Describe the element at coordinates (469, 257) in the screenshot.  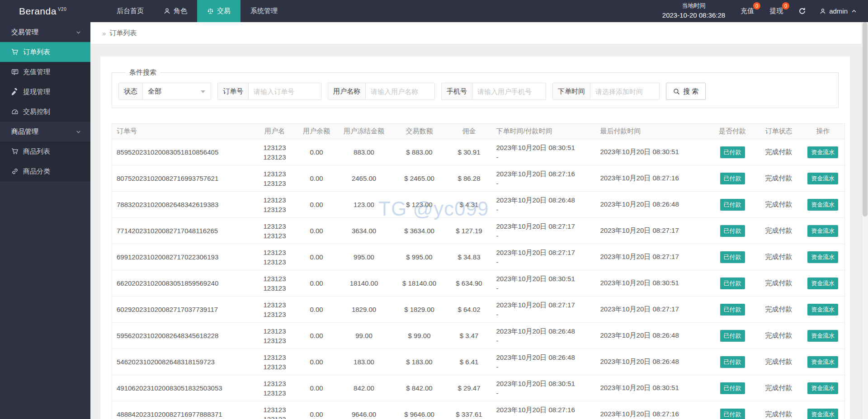
I see `commission-cell: $ 34.83` at that location.